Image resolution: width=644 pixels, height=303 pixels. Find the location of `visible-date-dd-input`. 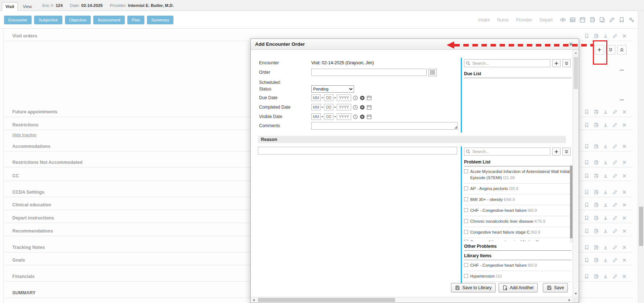

visible-date-dd-input is located at coordinates (329, 117).